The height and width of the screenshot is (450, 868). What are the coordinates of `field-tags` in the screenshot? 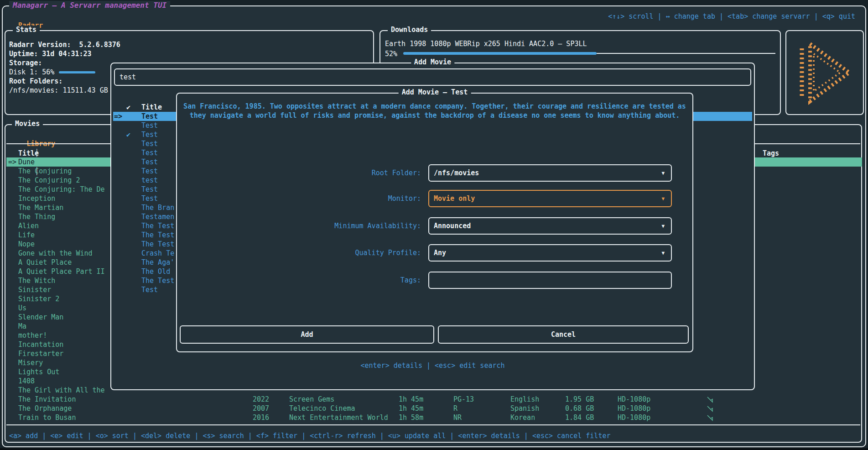 It's located at (550, 280).